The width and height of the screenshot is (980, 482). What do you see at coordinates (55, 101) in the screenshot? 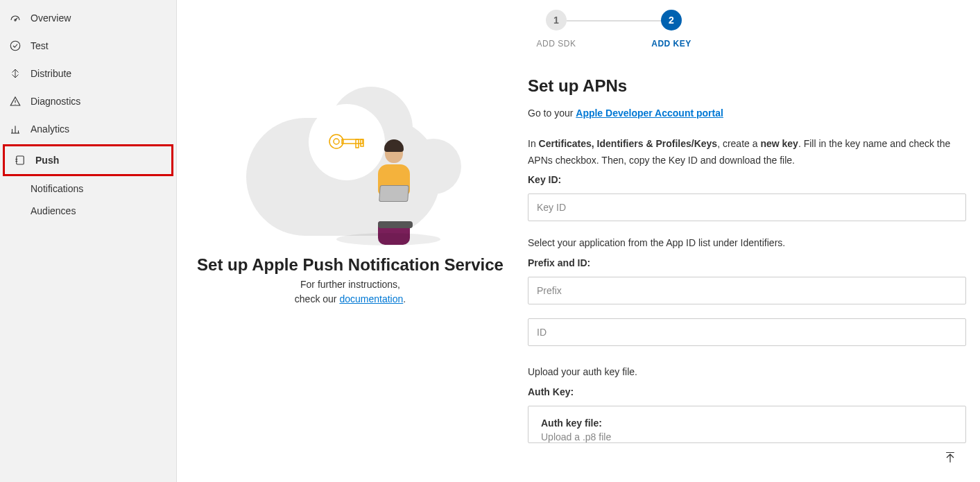
I see `sidebar-item-label: Diagnostics` at bounding box center [55, 101].